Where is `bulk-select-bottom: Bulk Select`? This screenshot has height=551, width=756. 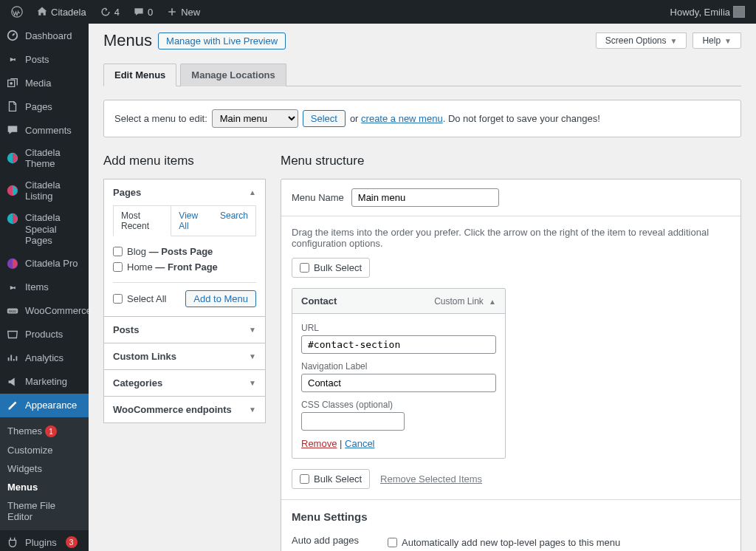
bulk-select-bottom: Bulk Select is located at coordinates (331, 479).